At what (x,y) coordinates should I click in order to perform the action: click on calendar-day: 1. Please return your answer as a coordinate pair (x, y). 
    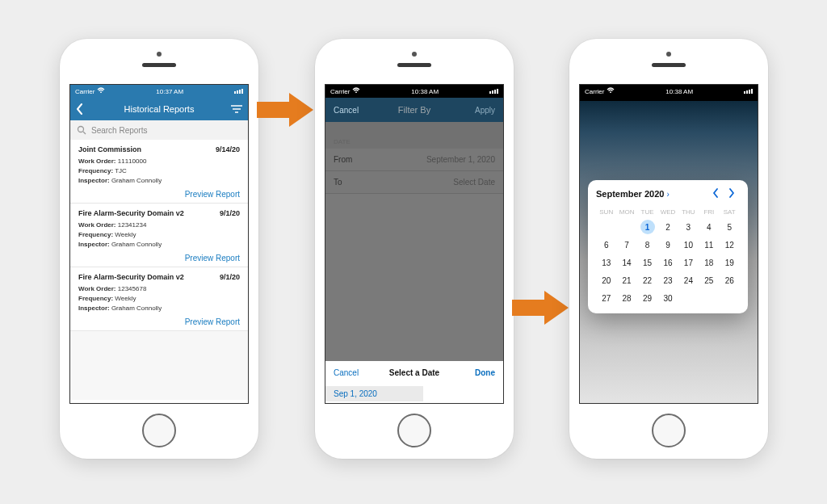
    Looking at the image, I should click on (648, 227).